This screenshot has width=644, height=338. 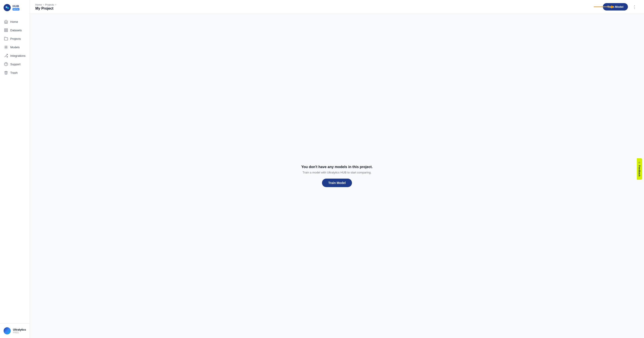 What do you see at coordinates (20, 332) in the screenshot?
I see `footer-plan-badge: FREE` at bounding box center [20, 332].